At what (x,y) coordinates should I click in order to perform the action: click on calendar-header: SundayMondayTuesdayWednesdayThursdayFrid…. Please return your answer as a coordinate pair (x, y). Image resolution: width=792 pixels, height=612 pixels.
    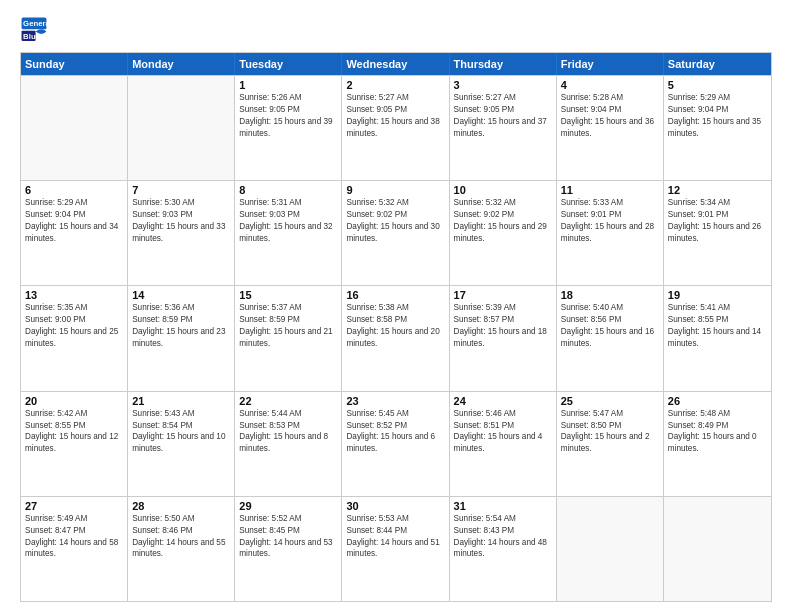
    Looking at the image, I should click on (396, 64).